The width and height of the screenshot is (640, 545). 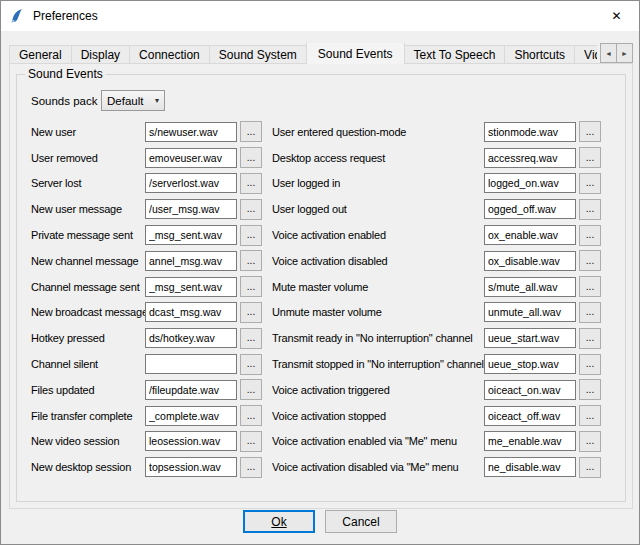 I want to click on sound-event-row: Channel message sent ... Mute master vol…, so click(x=328, y=287).